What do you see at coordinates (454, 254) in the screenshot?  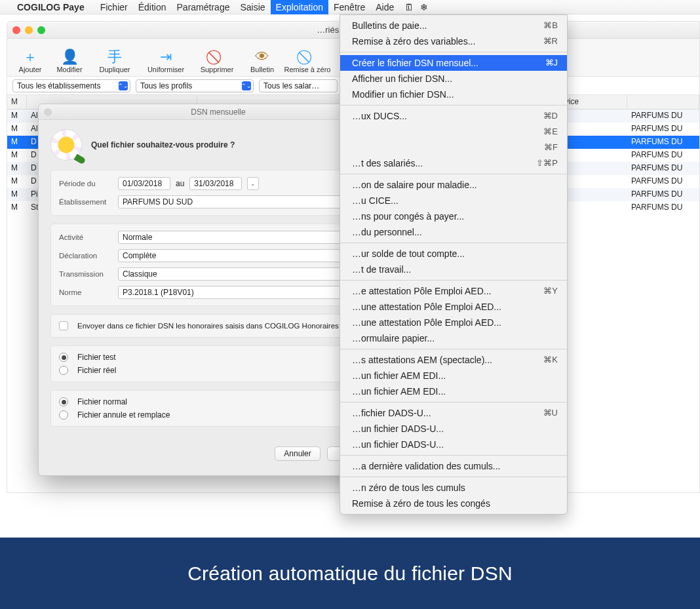 I see `menu-item: …ur solde de tout compte...` at bounding box center [454, 254].